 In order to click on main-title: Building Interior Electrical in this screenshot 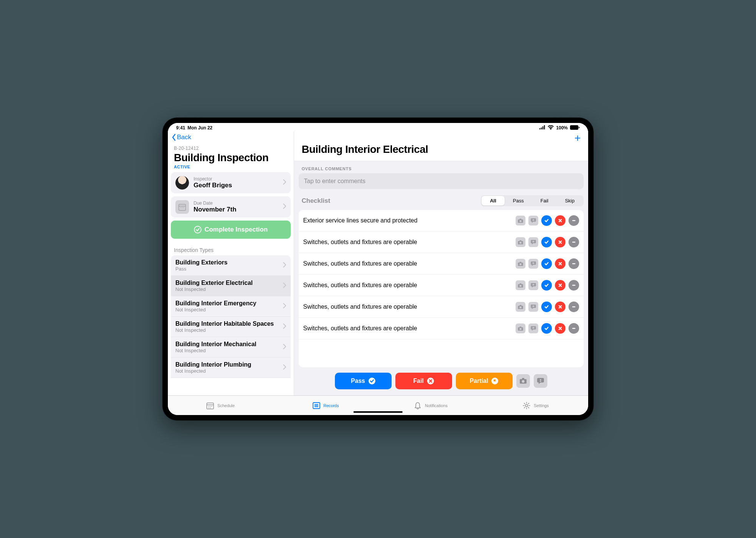, I will do `click(441, 152)`.